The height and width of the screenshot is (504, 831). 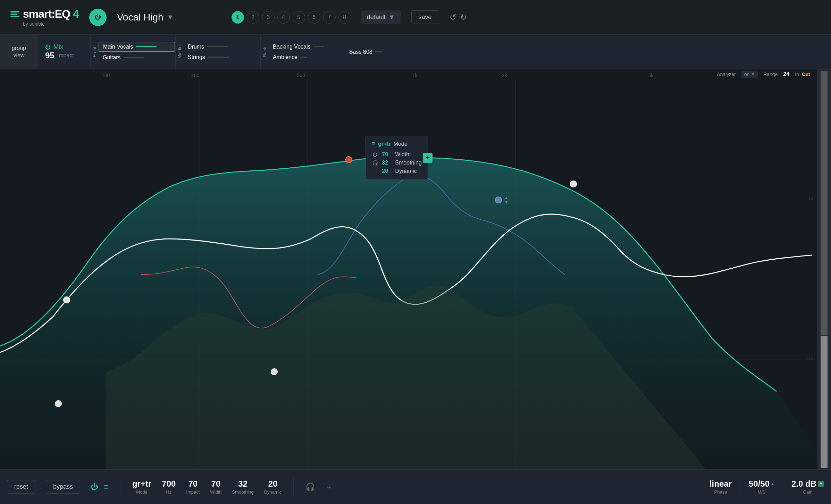 I want to click on freq-label-200: 200, so click(x=195, y=75).